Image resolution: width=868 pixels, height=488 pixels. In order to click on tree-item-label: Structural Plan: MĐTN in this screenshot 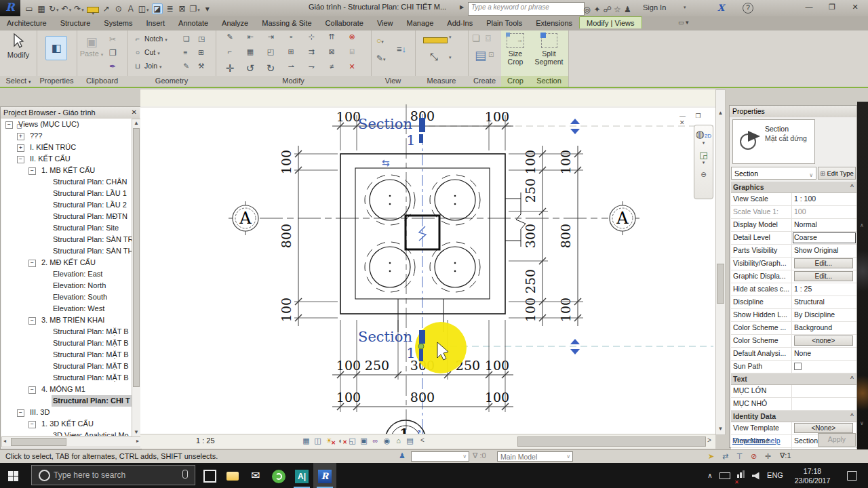, I will do `click(90, 217)`.